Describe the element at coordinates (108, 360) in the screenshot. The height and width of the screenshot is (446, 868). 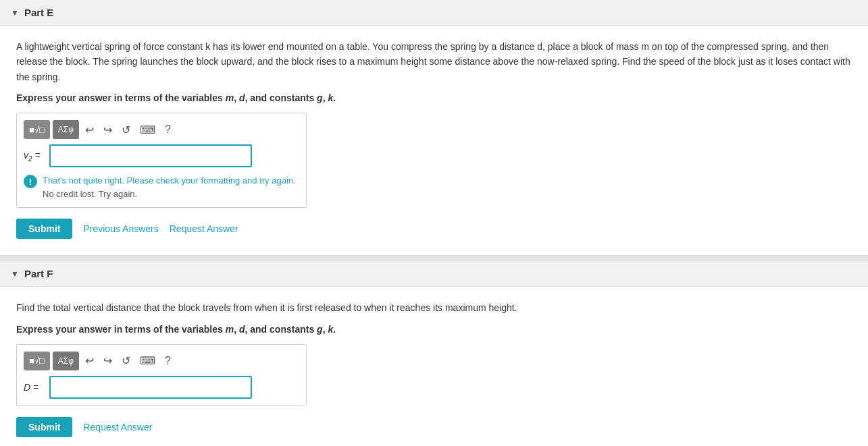
I see `redo-button-f: ↪` at that location.